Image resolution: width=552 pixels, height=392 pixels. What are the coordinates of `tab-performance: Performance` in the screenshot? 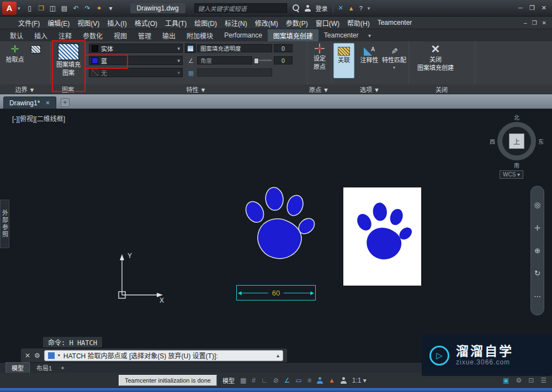 It's located at (243, 35).